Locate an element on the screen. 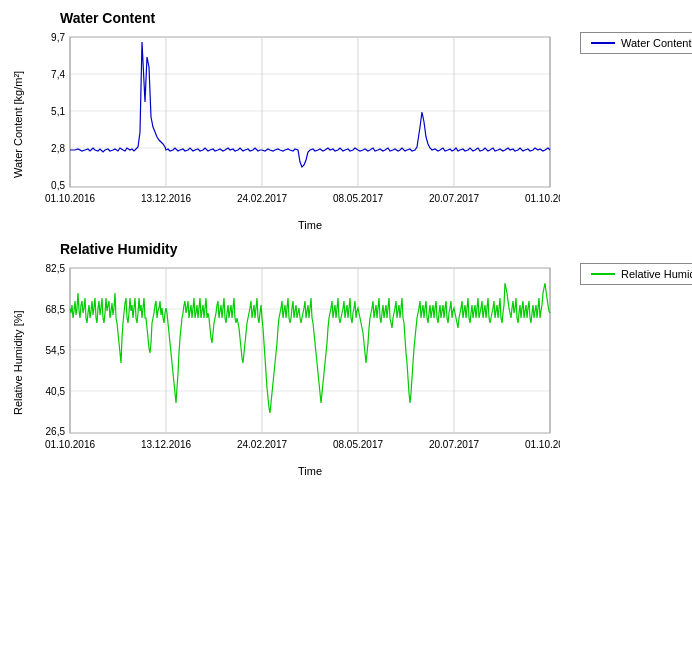 This screenshot has height=665, width=692. svg-text: 54,5 is located at coordinates (56, 350).